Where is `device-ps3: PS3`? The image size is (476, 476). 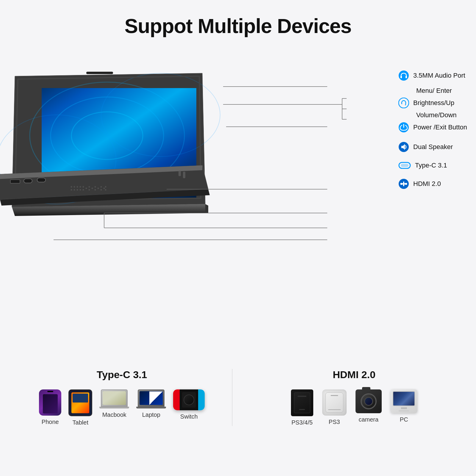
device-ps3: PS3 is located at coordinates (334, 408).